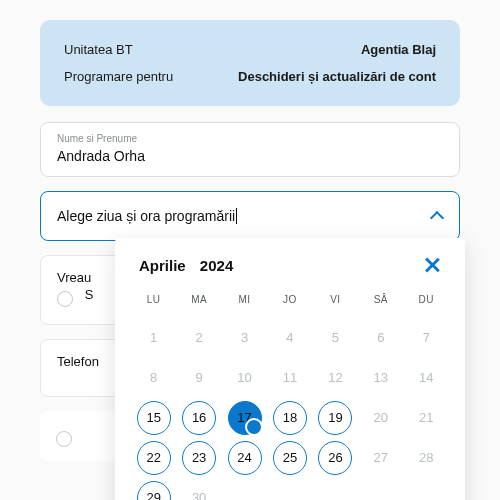 This screenshot has width=500, height=500. What do you see at coordinates (335, 338) in the screenshot?
I see `calendar-day: 5` at bounding box center [335, 338].